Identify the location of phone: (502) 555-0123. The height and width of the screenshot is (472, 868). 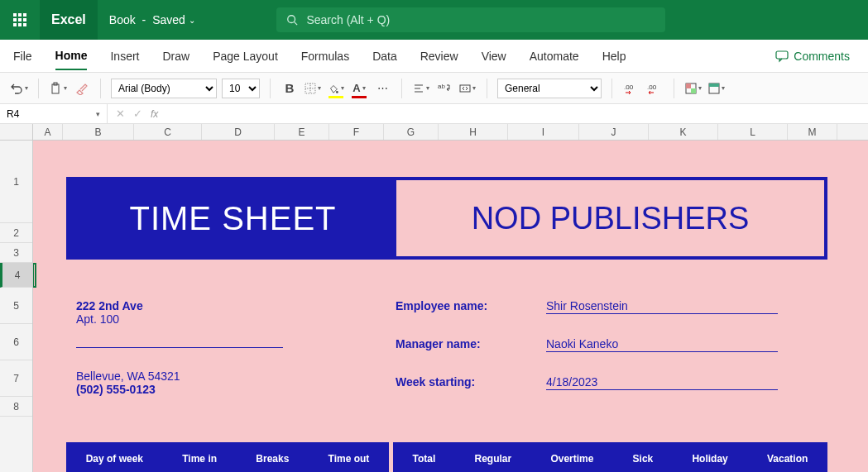
(180, 389).